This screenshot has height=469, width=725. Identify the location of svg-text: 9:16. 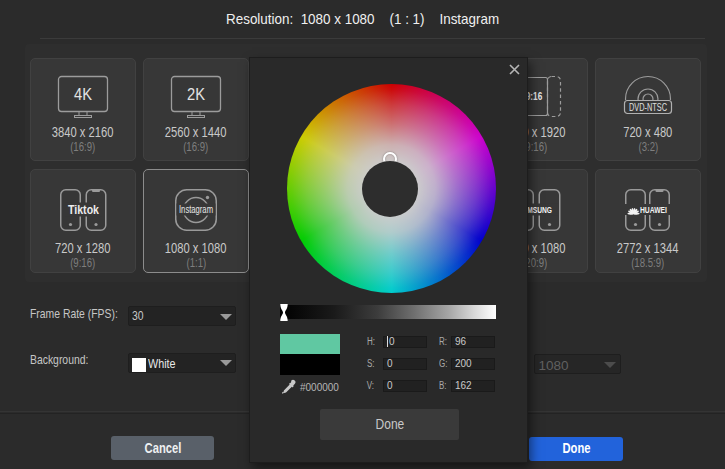
(534, 96).